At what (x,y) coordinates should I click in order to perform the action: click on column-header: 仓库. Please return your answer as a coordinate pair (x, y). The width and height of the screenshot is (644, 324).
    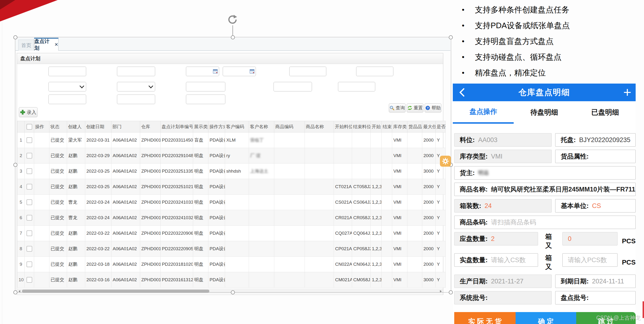
    Looking at the image, I should click on (150, 127).